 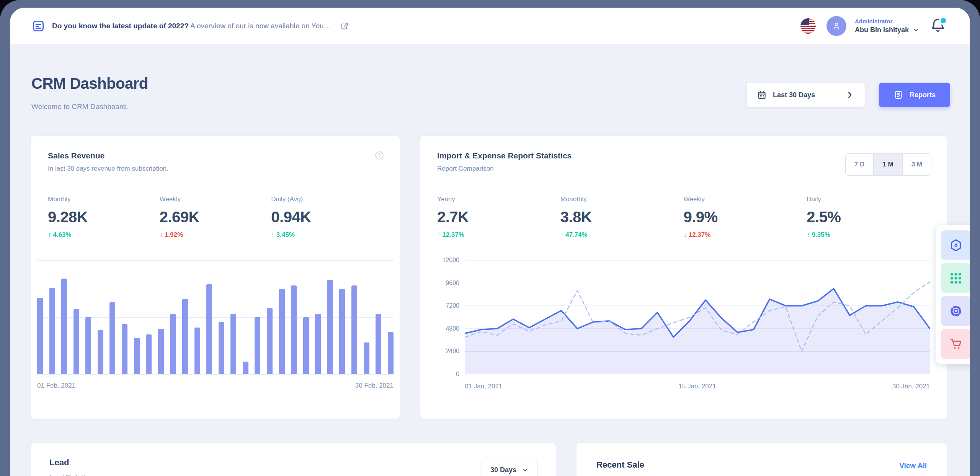 What do you see at coordinates (215, 374) in the screenshot?
I see `gridline` at bounding box center [215, 374].